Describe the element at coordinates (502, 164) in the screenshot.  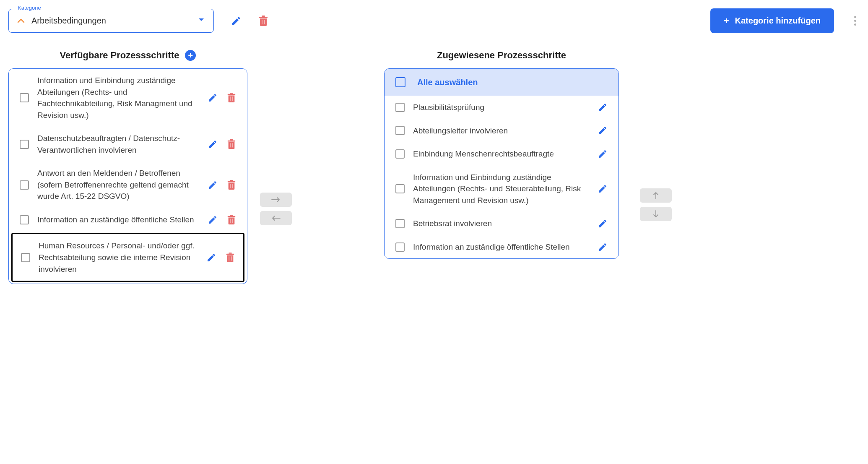
I see `assigned-panel: Alle auswählen PlausibilitätsprüfungAbte…` at that location.